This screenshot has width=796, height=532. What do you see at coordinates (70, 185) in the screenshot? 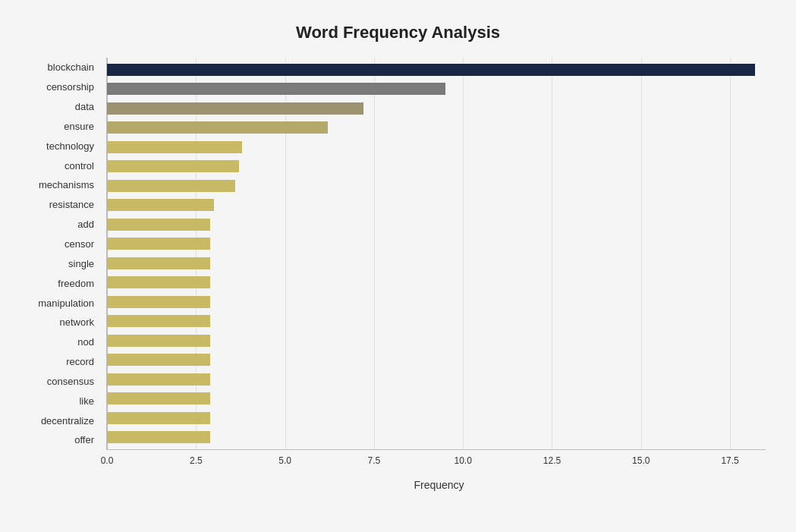
I see `y-label: mechanisms` at bounding box center [70, 185].